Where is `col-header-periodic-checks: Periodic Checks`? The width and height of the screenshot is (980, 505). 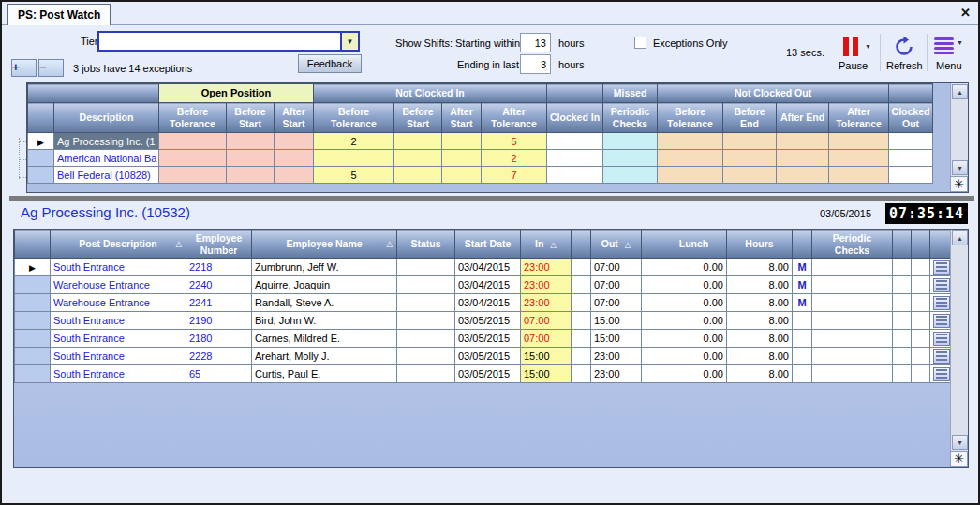
col-header-periodic-checks: Periodic Checks is located at coordinates (631, 118).